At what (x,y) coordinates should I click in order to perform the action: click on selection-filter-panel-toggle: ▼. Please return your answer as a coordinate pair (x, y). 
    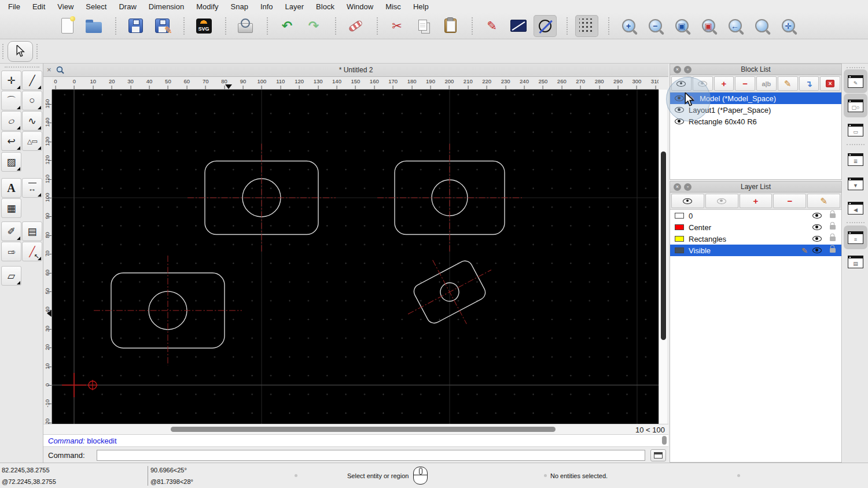
    Looking at the image, I should click on (855, 184).